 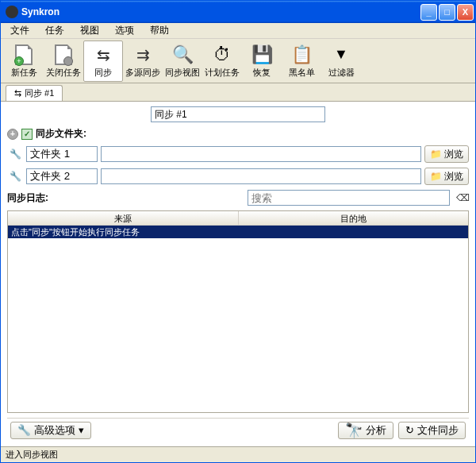 I want to click on toolbar-scheduled: ⏱ 计划任务, so click(x=222, y=61).